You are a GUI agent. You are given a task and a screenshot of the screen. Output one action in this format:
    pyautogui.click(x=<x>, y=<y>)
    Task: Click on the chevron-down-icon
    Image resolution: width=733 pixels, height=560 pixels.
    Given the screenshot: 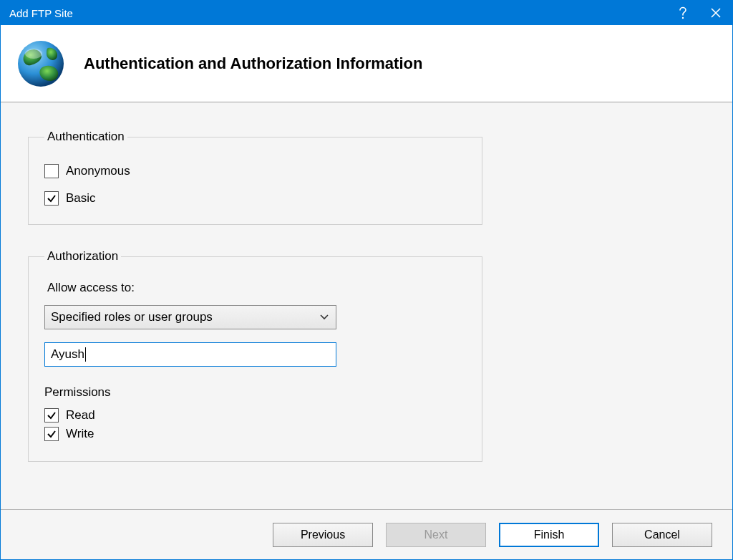 What is the action you would take?
    pyautogui.click(x=324, y=317)
    